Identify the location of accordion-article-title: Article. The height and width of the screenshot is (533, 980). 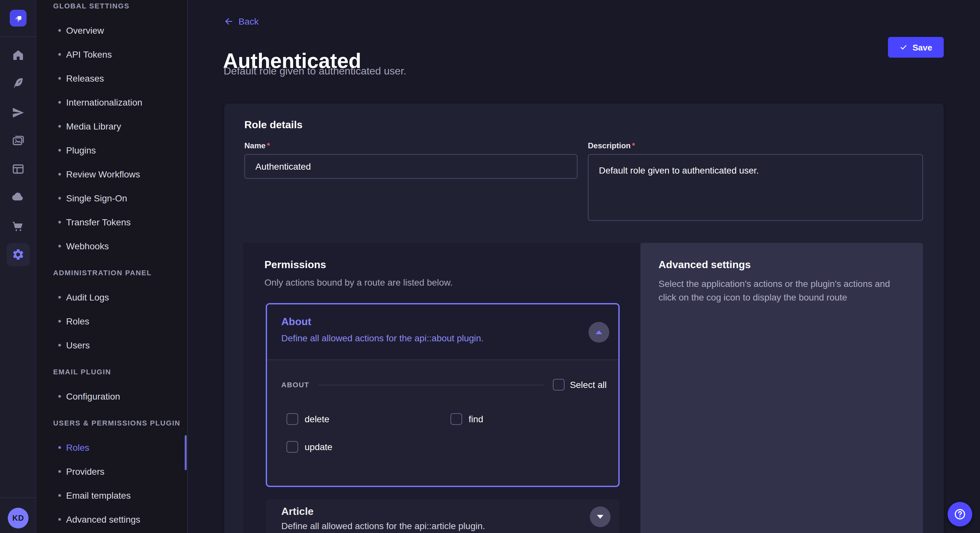
(298, 512).